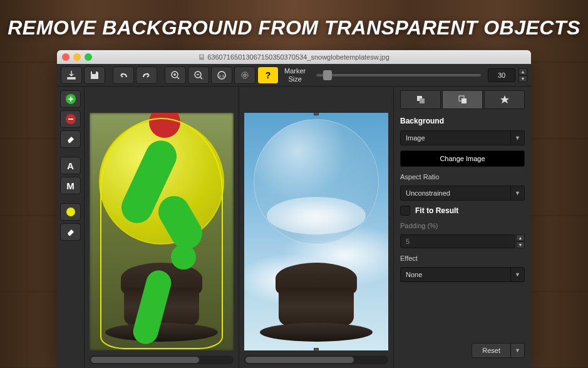 This screenshot has height=368, width=588. I want to click on yellow-marker-tool, so click(70, 212).